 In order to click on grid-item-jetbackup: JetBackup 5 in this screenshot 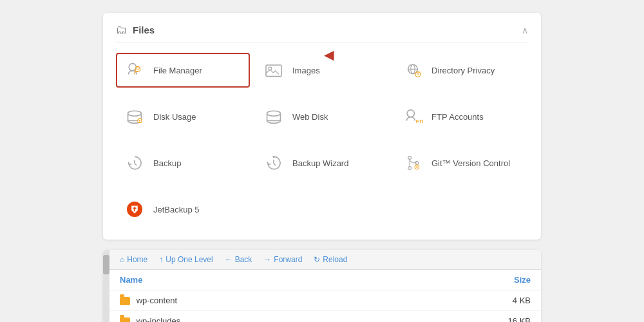, I will do `click(183, 209)`.